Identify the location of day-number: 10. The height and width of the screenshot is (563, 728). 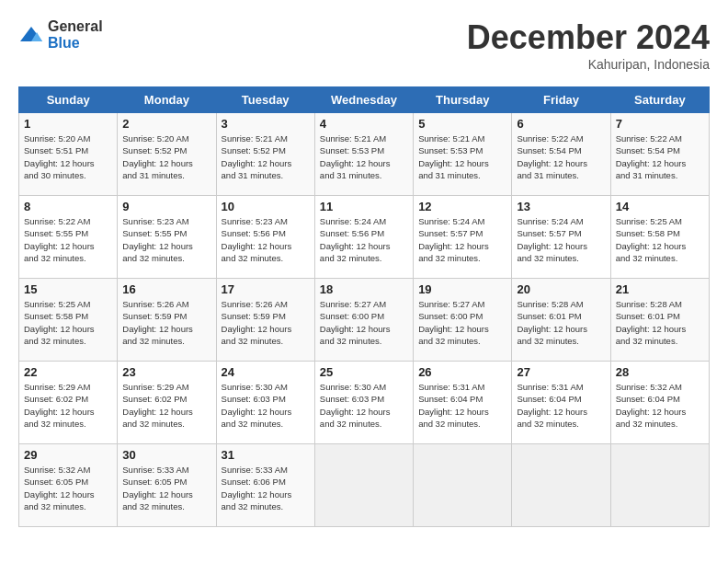
(266, 206).